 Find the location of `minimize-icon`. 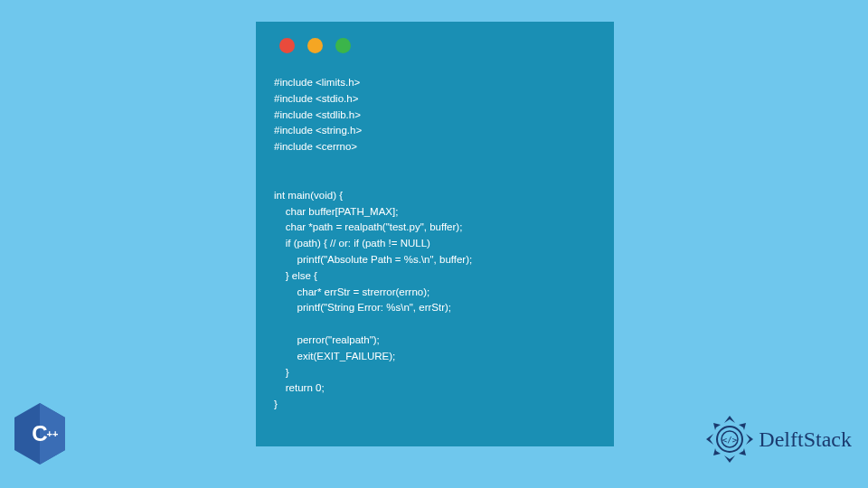

minimize-icon is located at coordinates (315, 45).